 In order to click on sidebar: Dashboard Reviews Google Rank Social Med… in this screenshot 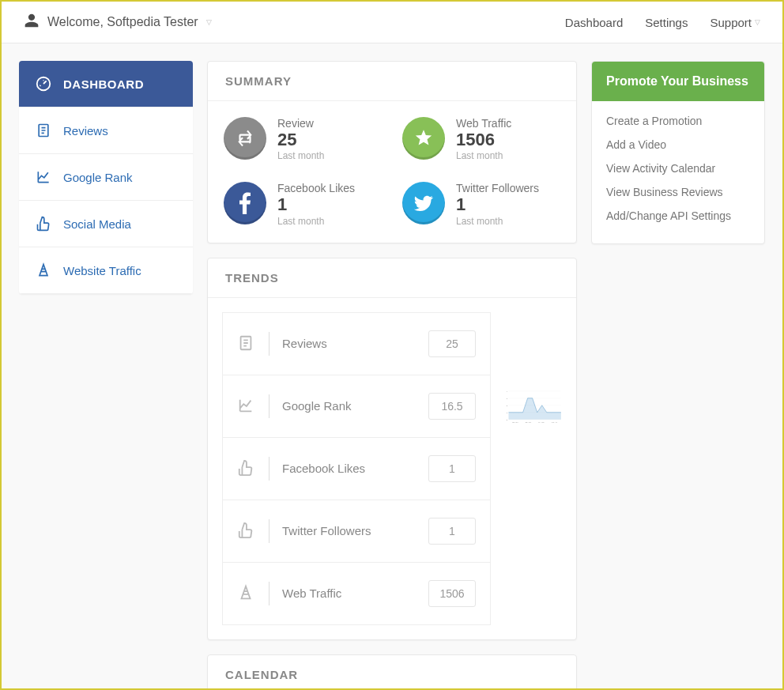, I will do `click(106, 177)`.